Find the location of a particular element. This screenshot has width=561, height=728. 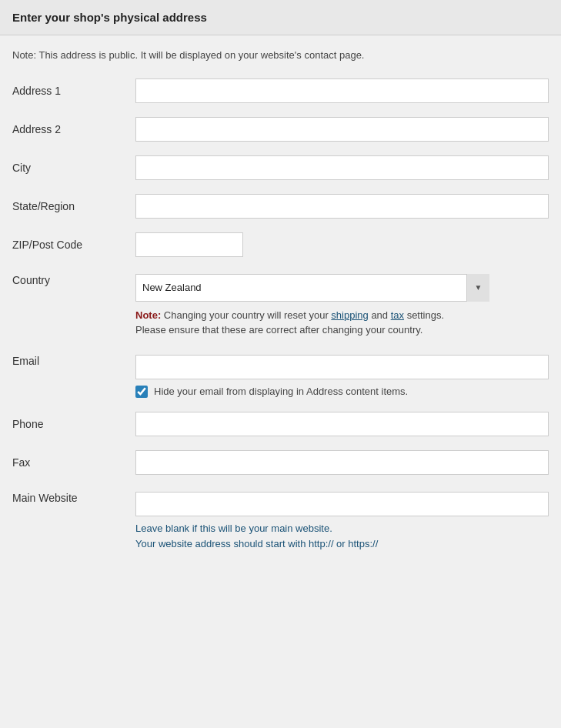

website-input is located at coordinates (342, 504).